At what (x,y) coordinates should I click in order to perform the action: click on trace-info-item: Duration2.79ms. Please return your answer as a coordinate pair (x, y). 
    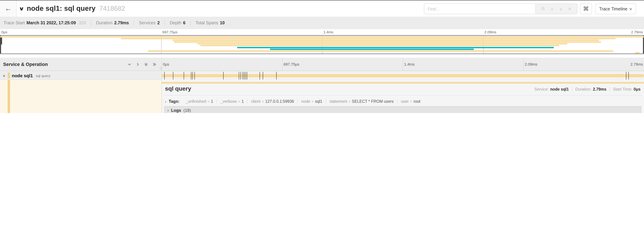
    Looking at the image, I should click on (112, 23).